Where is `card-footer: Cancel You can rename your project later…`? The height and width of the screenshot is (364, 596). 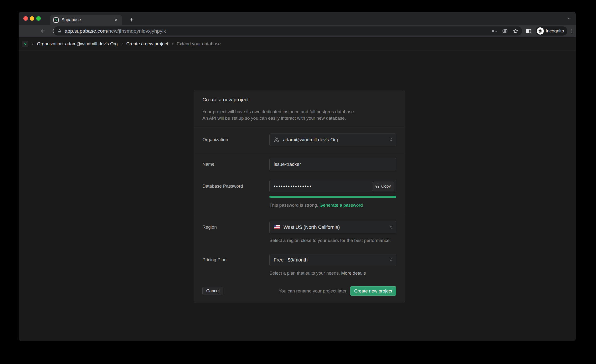
card-footer: Cancel You can rename your project later… is located at coordinates (299, 293).